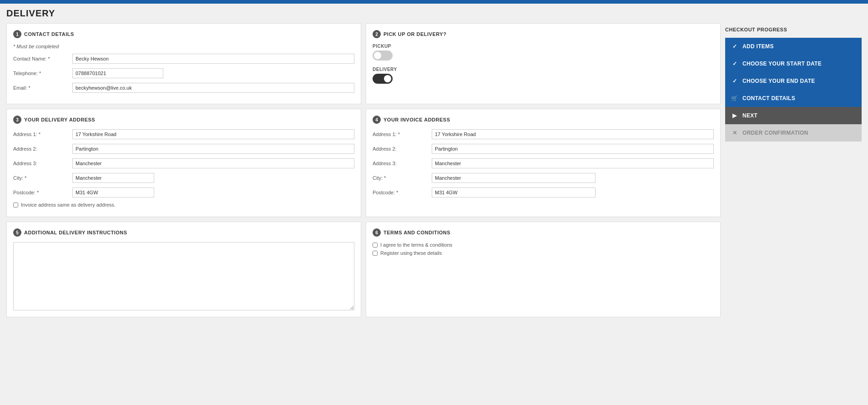  I want to click on section-number-1: 1, so click(17, 34).